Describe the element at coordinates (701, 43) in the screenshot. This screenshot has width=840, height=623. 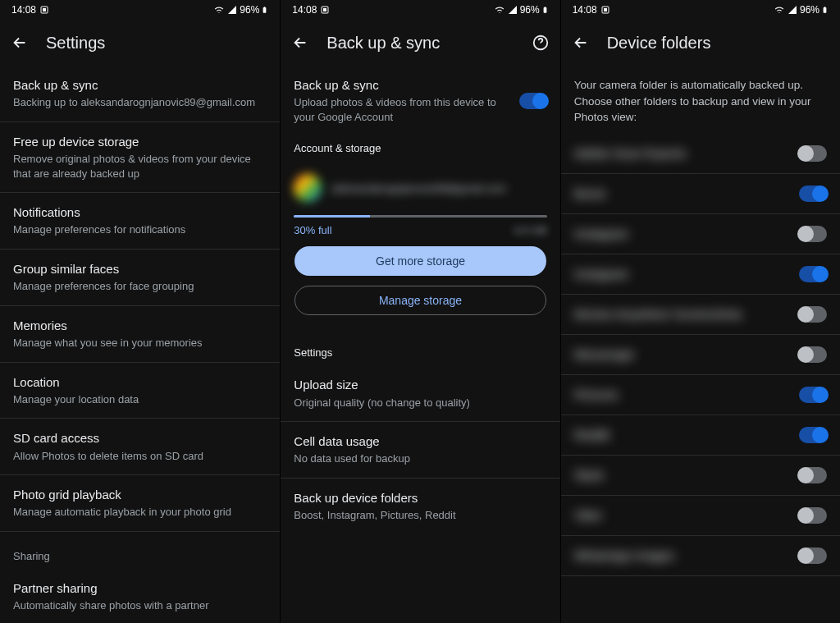
I see `toolbar: Device folders` at that location.